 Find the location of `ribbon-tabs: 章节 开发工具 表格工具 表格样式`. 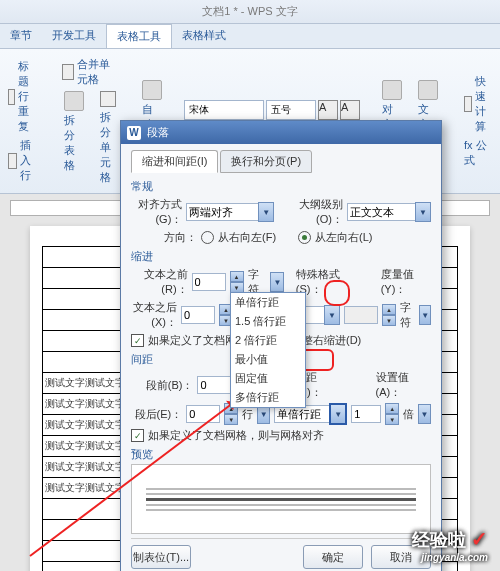

ribbon-tabs: 章节 开发工具 表格工具 表格样式 is located at coordinates (250, 36).